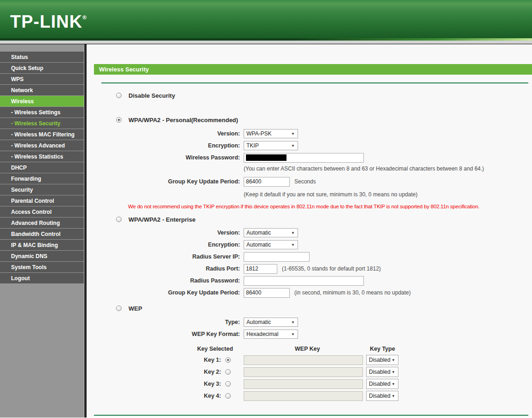 The image size is (532, 418). I want to click on sidebar-item-wireless-settings: - Wireless Settings, so click(42, 112).